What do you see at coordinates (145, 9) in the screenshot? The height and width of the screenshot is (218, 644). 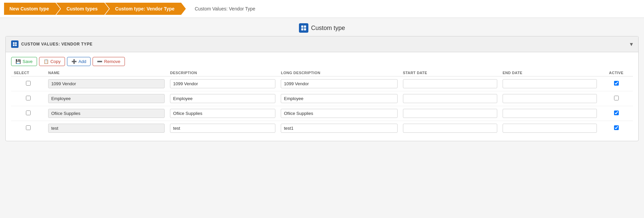 I see `breadcrumb-label-custom-type-vendor: Custom type: Vendor Type` at bounding box center [145, 9].